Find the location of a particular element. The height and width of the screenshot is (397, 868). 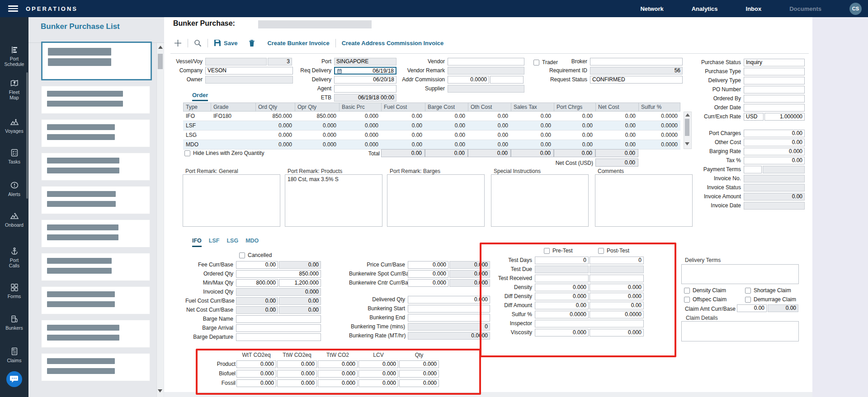

form-field-payment-terms is located at coordinates (753, 170).